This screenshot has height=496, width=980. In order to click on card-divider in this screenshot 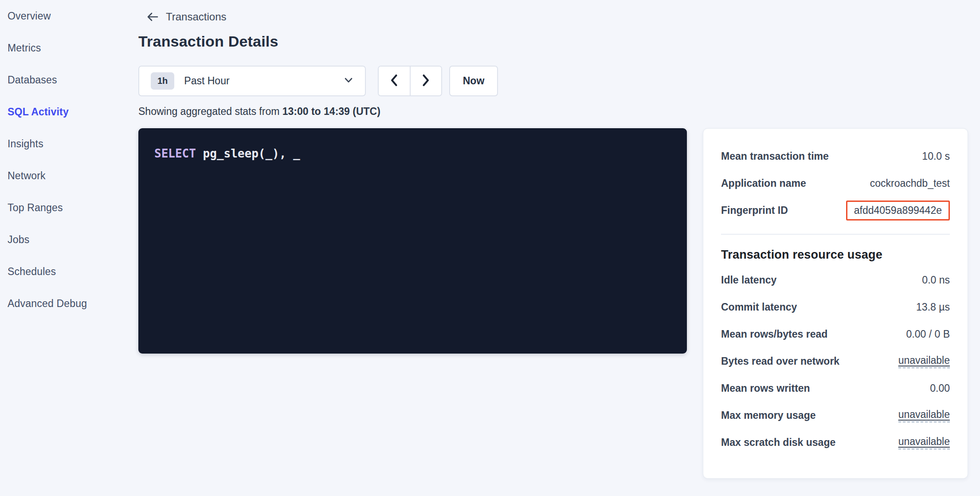, I will do `click(835, 234)`.